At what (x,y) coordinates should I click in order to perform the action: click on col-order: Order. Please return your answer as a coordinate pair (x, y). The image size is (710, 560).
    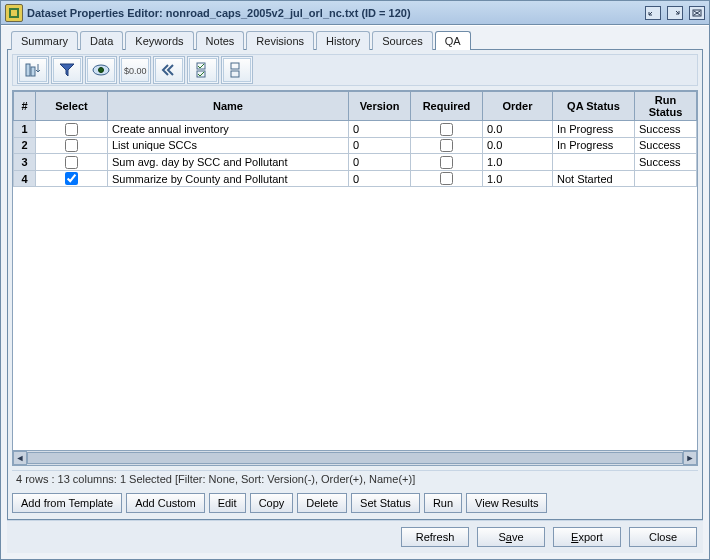
    Looking at the image, I should click on (518, 106).